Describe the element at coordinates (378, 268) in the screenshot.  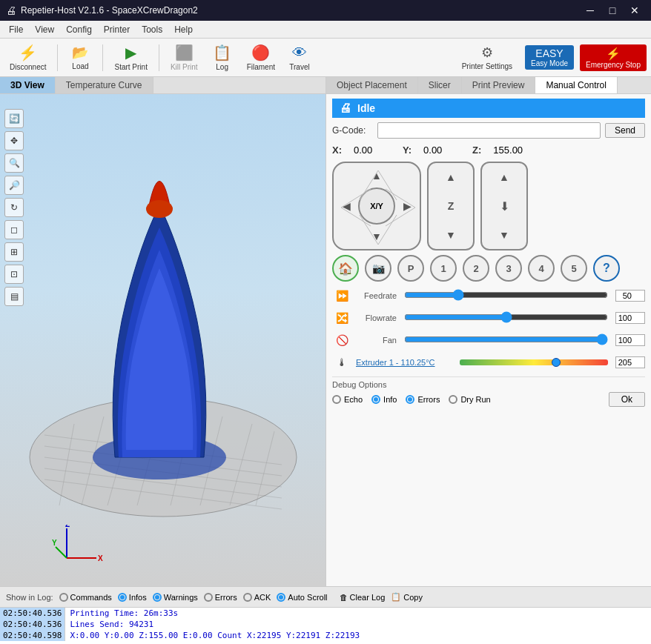
I see `camera-button: 📷` at that location.